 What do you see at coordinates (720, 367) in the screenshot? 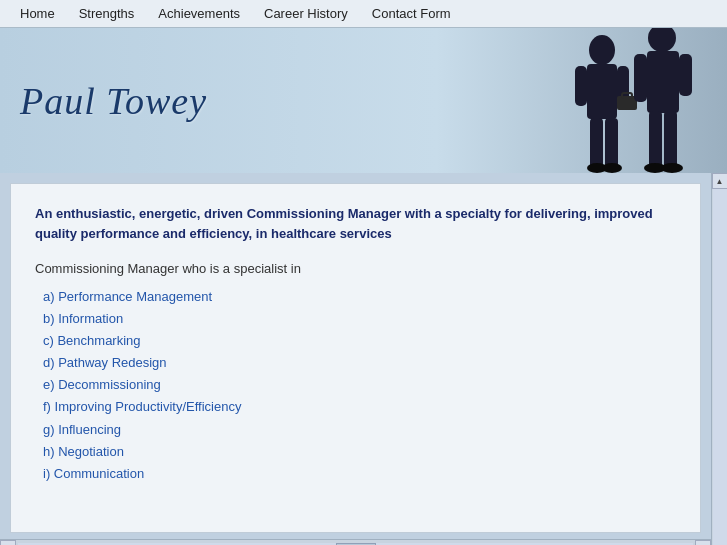
I see `scroll-track-vertical` at bounding box center [720, 367].